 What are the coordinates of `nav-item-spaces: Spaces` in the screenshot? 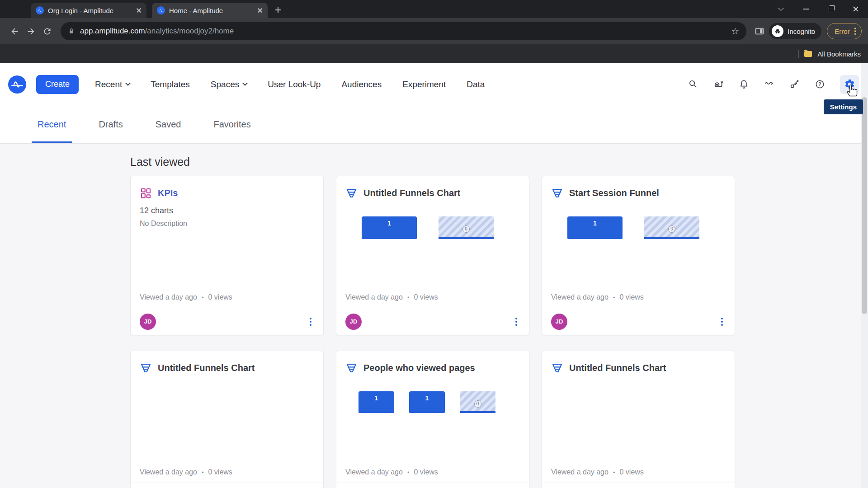 It's located at (229, 84).